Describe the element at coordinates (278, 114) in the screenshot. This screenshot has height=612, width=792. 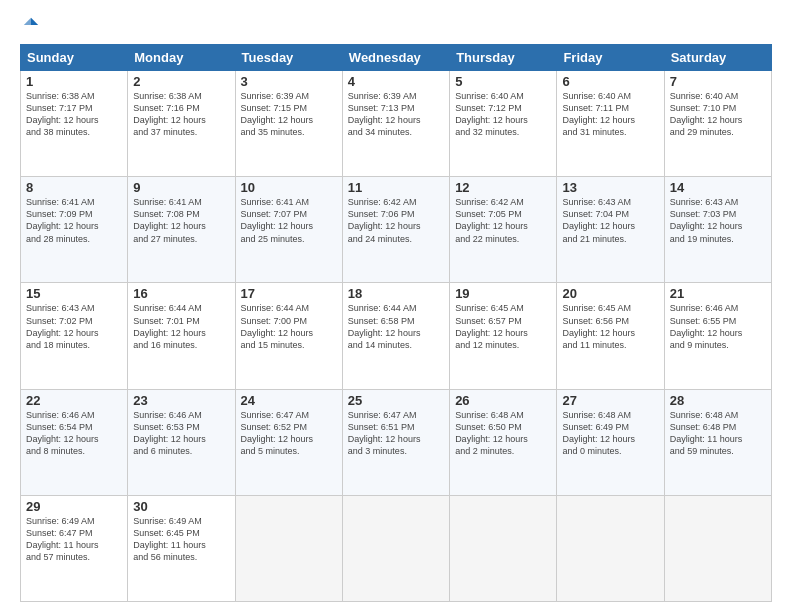
I see `day-info: Sunrise: 6:39 AMSunset: 7:15 PMDaylight:…` at that location.